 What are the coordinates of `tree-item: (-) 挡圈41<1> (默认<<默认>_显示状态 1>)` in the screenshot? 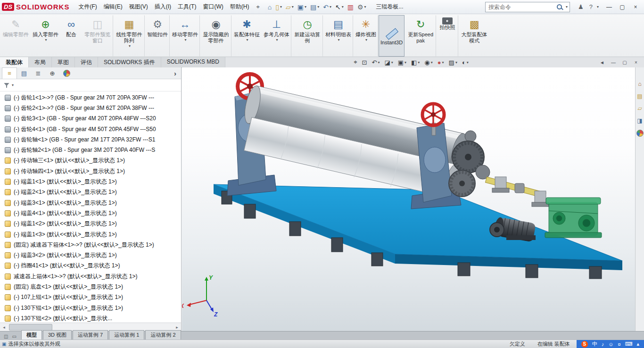 It's located at (91, 266).